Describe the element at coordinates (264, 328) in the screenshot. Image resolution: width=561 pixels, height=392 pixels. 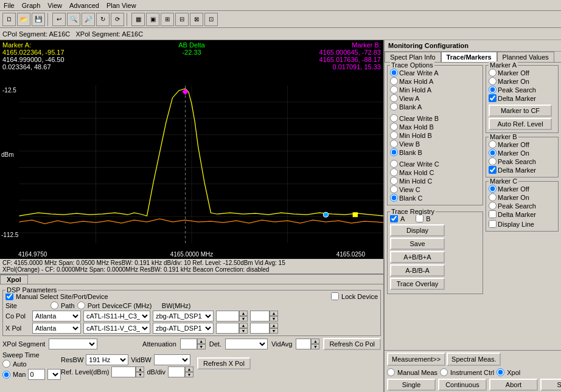
I see `xpol-bw-spinner: 0.05 ▲▼` at that location.